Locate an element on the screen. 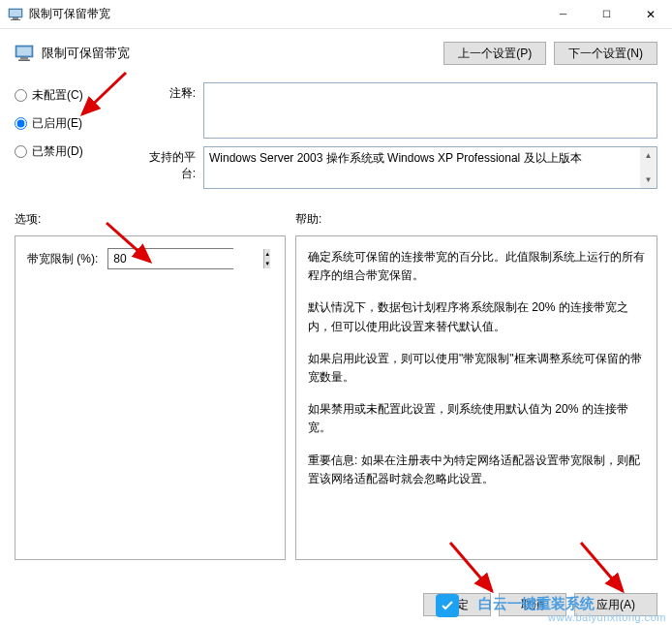  policy-icon is located at coordinates (24, 53).